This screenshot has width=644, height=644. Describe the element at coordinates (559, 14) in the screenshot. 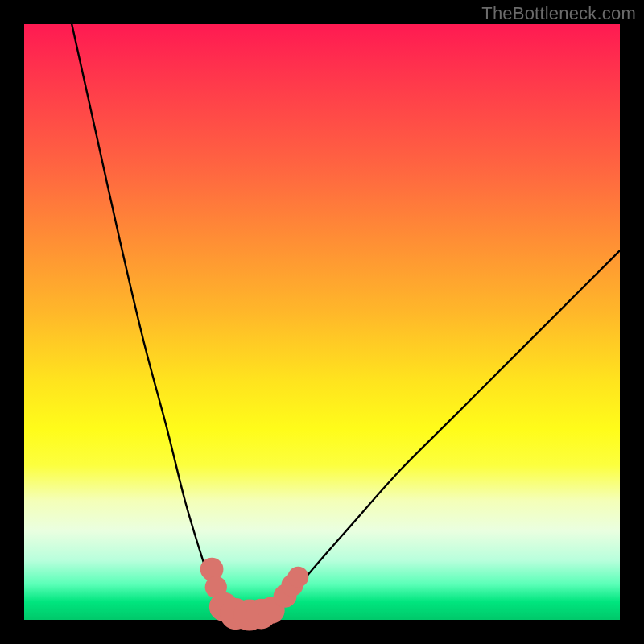

I see `watermark-text: TheBottleneck.com` at that location.